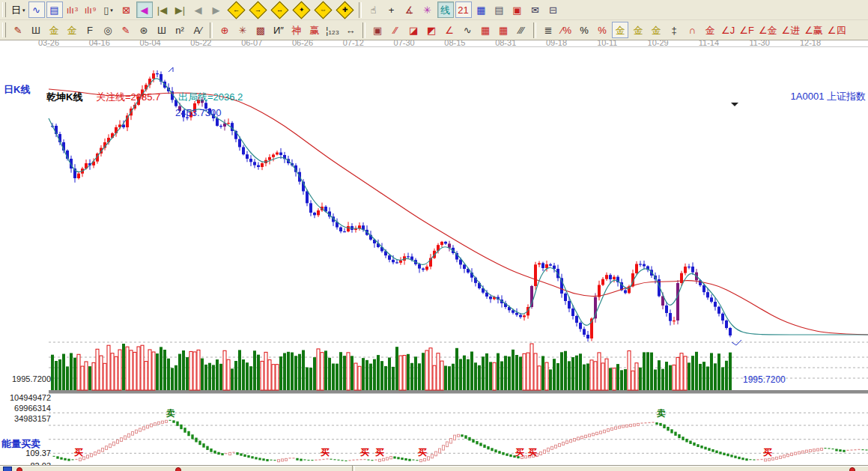 Image resolution: width=868 pixels, height=471 pixels. I want to click on toolbar-separator, so click(211, 30).